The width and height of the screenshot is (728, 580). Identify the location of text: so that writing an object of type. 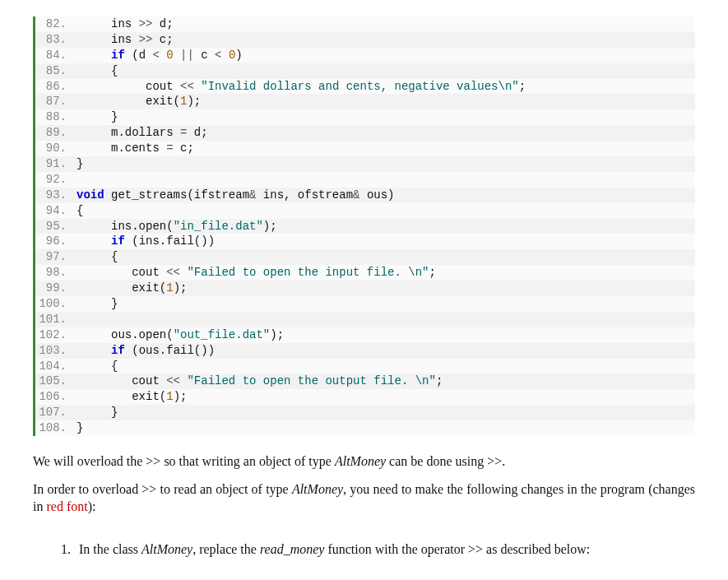
(248, 461).